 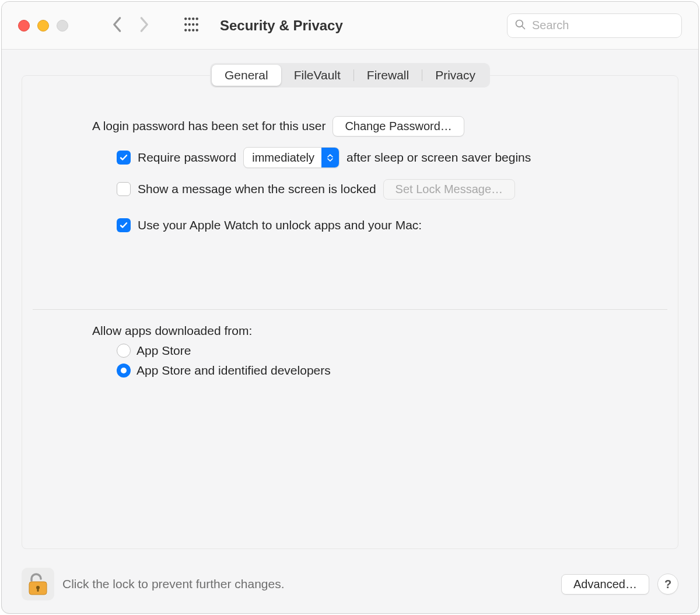 What do you see at coordinates (38, 584) in the screenshot?
I see `lock-button` at bounding box center [38, 584].